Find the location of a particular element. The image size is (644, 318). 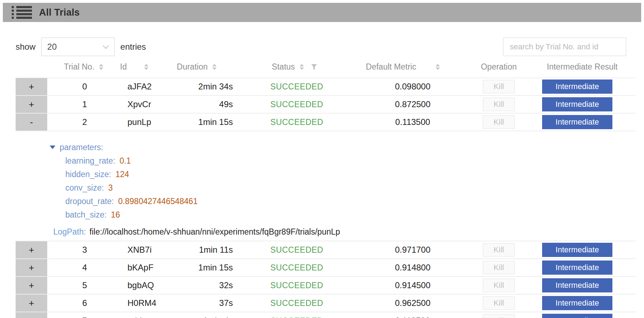

trial-no: 5 is located at coordinates (78, 285).